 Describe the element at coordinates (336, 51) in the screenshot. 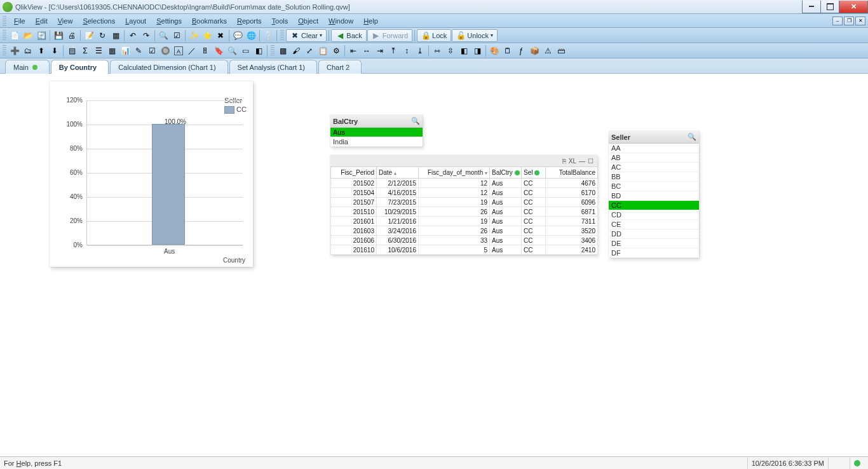

I see `user-prefs-icon: ⚙` at that location.